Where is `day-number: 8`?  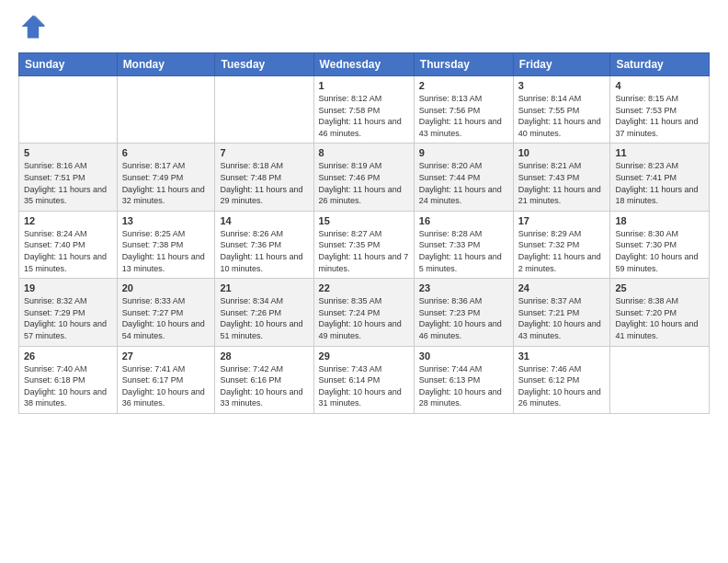 day-number: 8 is located at coordinates (364, 153).